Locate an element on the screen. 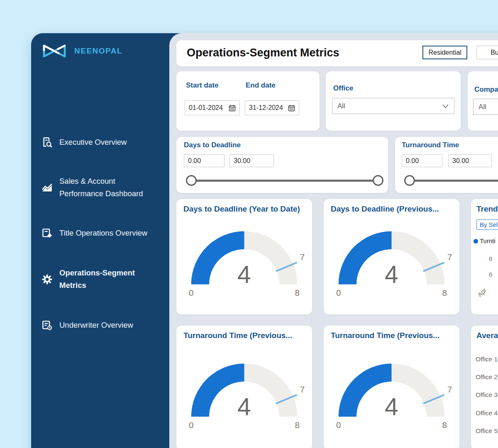 The height and width of the screenshot is (448, 498). document-search-icon is located at coordinates (47, 143).